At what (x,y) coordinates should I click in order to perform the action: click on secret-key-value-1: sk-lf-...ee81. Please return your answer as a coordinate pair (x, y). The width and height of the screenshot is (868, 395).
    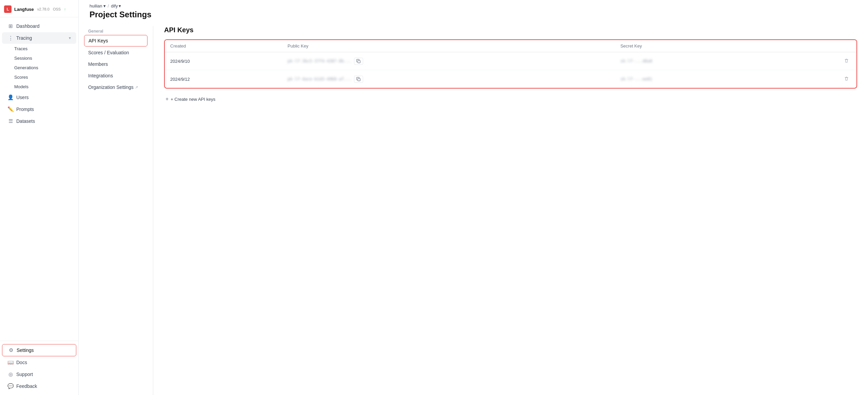
    Looking at the image, I should click on (636, 79).